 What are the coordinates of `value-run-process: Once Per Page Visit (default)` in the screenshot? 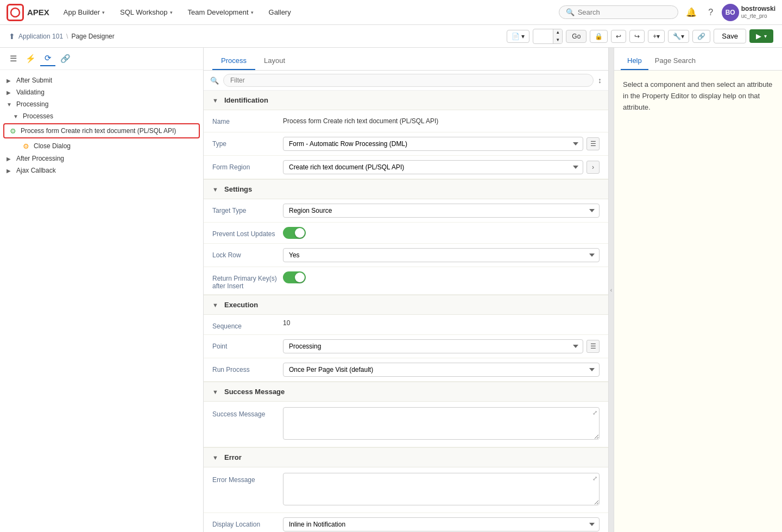 It's located at (441, 370).